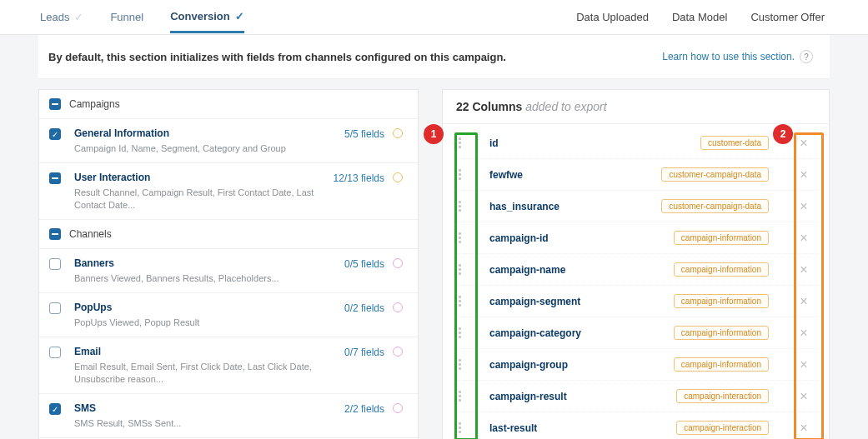 This screenshot has width=868, height=439. I want to click on field-row: User Interaction Result Channel, Campaig…, so click(228, 192).